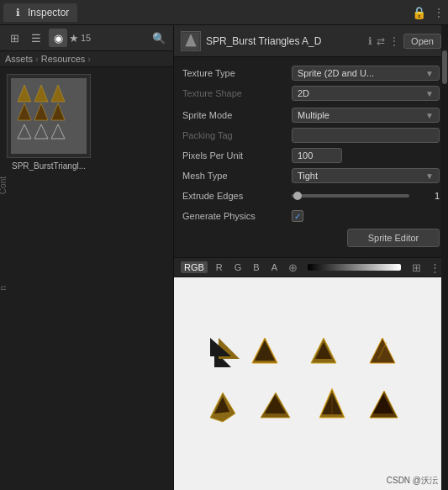  I want to click on color-picker-icon: ⊕, so click(293, 267).